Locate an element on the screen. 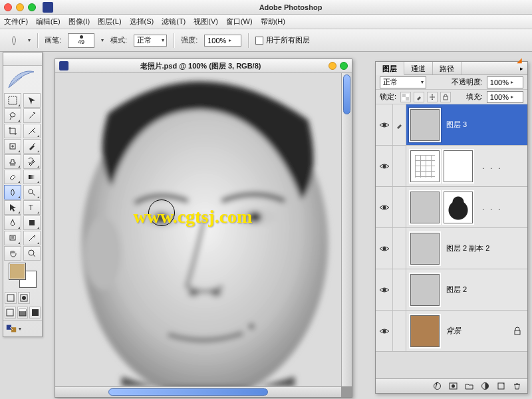 The image size is (532, 399). lasso-tool is located at coordinates (13, 116).